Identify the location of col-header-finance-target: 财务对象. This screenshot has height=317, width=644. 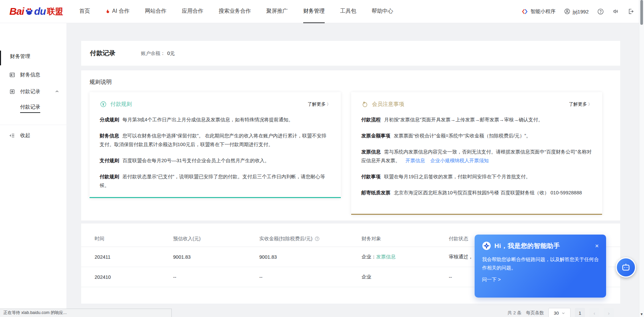
(392, 239).